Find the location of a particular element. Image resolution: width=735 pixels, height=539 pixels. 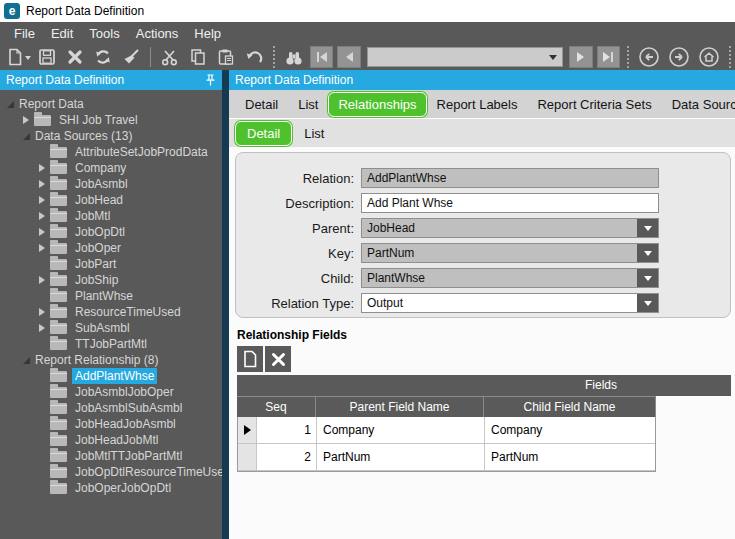

previous-record-button is located at coordinates (349, 57).